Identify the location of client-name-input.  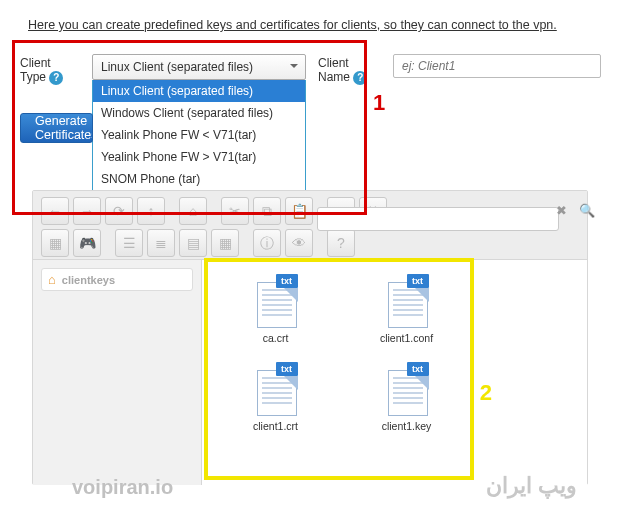
(497, 66).